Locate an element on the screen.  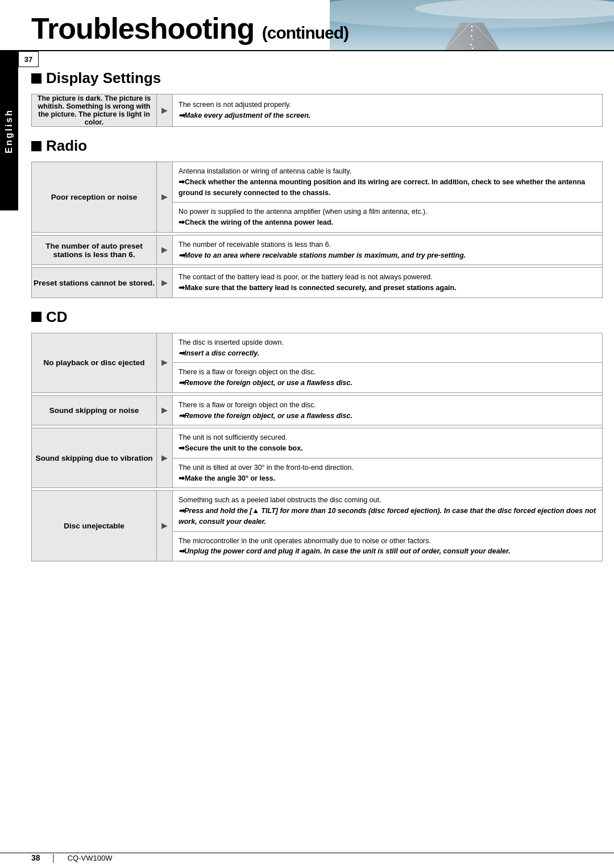
display-solution-1: The screen is not adjusted properly. ➡Ma… is located at coordinates (388, 110).